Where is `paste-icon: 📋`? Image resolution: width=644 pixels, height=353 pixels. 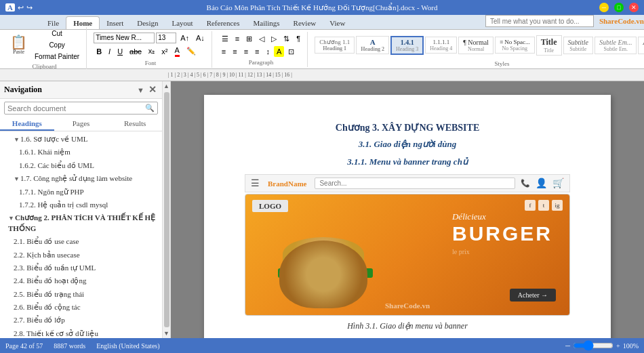
paste-icon: 📋 is located at coordinates (19, 42).